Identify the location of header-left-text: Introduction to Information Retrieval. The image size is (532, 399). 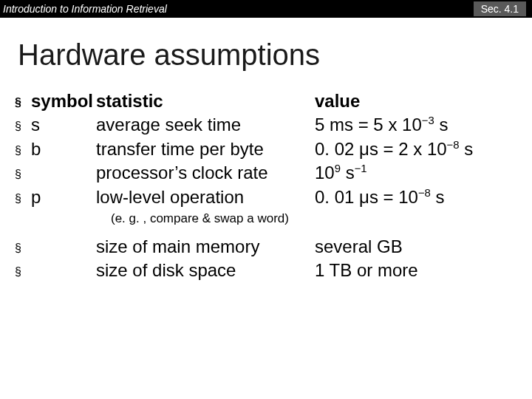
(85, 9).